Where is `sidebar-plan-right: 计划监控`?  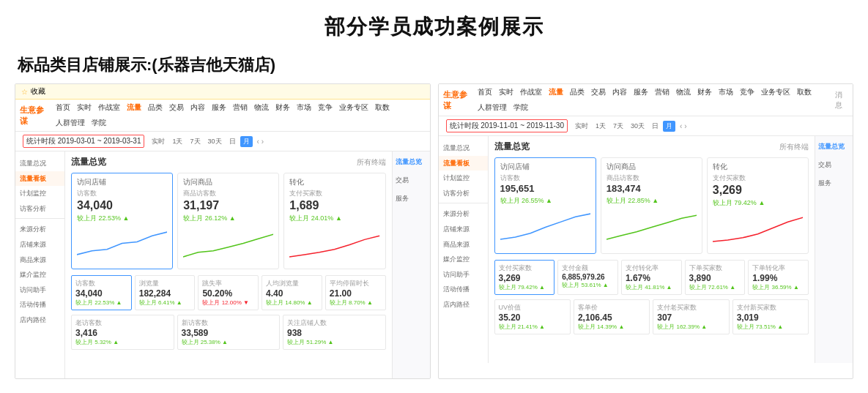
sidebar-plan-right: 计划监控 is located at coordinates (463, 179).